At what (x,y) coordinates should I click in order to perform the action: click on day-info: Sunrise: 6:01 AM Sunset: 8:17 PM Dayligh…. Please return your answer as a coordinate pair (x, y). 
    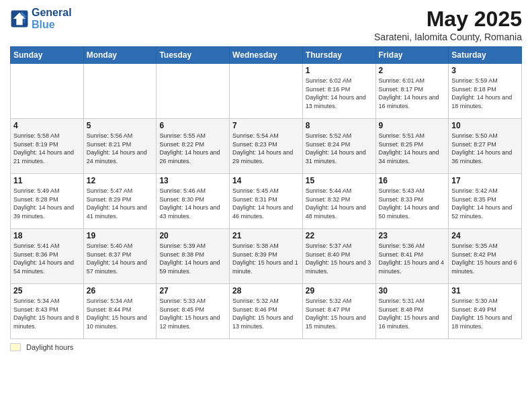
    Looking at the image, I should click on (412, 93).